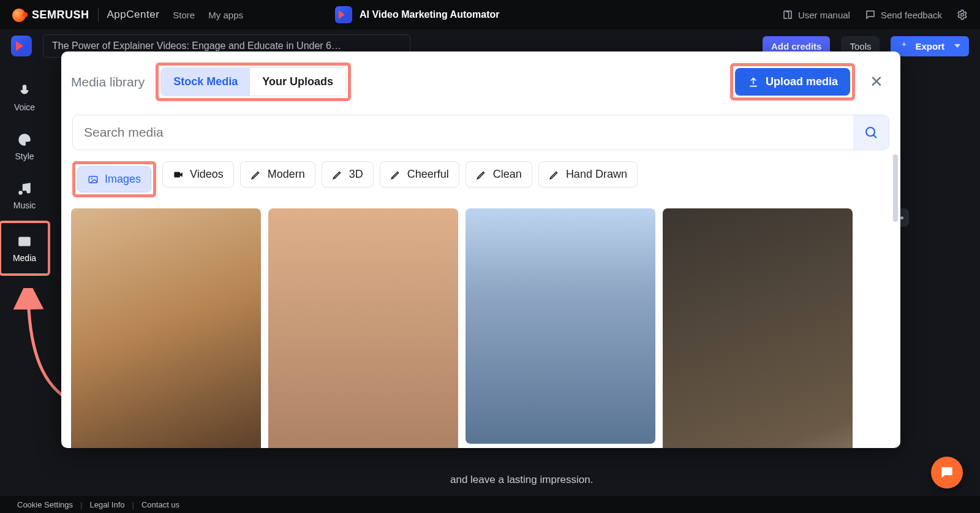 The width and height of the screenshot is (980, 513). Describe the element at coordinates (197, 46) in the screenshot. I see `project-title-text: The Power of Explainer Videos: Engage an…` at that location.